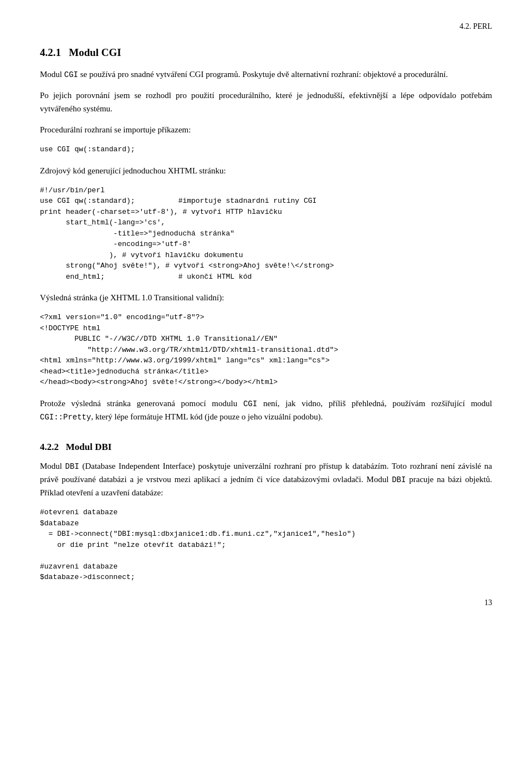  I want to click on inline-code-dbi1: DBI, so click(72, 467).